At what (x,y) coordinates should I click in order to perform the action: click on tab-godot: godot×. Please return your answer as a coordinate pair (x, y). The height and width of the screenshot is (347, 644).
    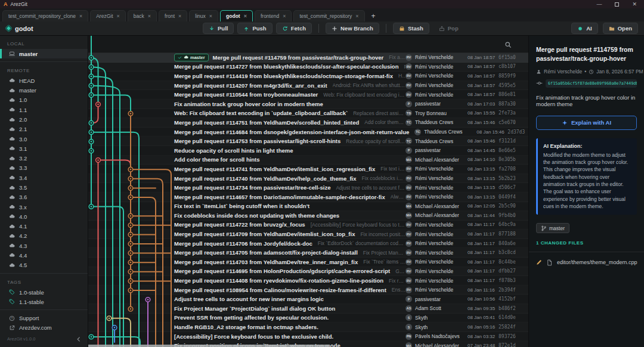
    Looking at the image, I should click on (236, 16).